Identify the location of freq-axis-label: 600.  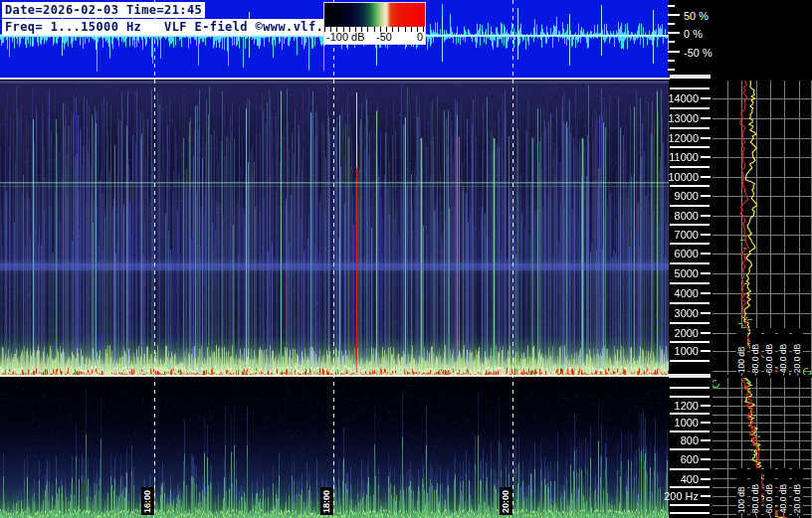
(681, 459).